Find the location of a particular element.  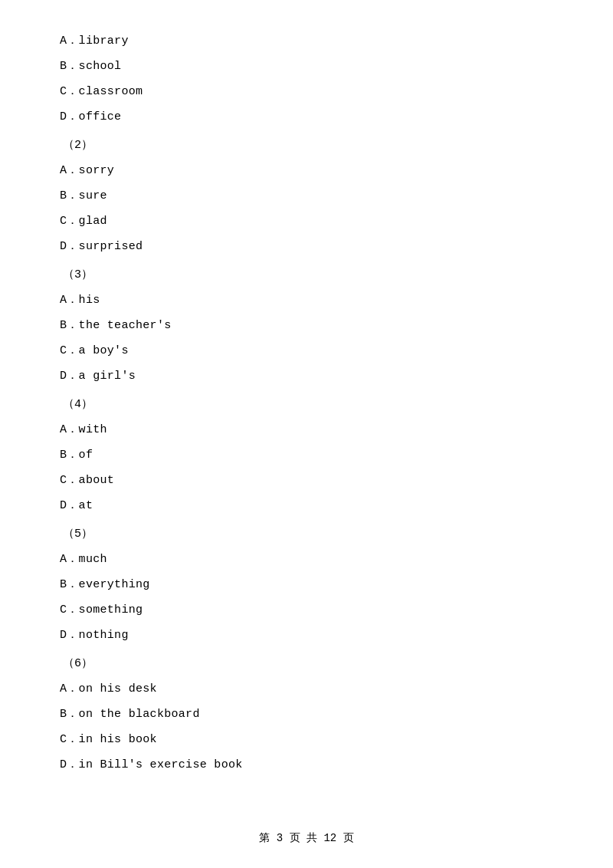

option-item: D．office is located at coordinates (306, 117).